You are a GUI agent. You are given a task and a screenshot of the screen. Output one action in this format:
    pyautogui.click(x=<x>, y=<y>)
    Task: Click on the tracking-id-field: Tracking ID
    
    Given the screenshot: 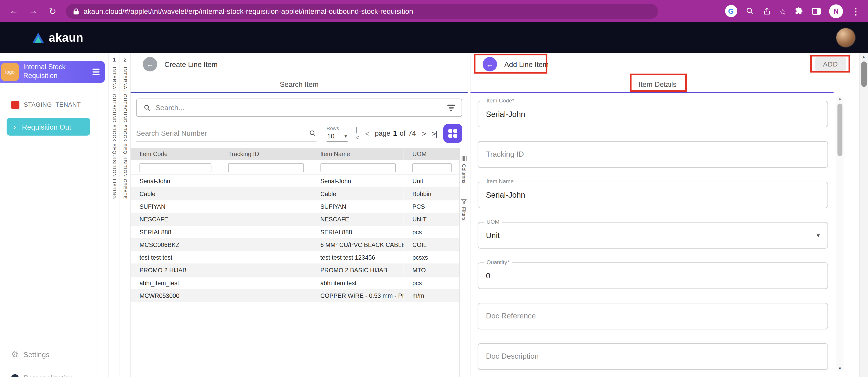 What is the action you would take?
    pyautogui.click(x=653, y=154)
    